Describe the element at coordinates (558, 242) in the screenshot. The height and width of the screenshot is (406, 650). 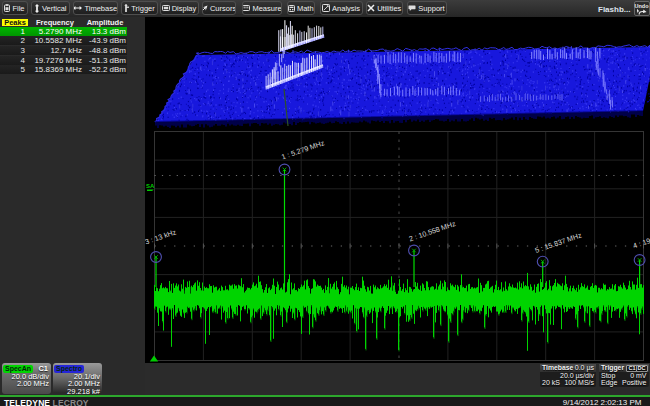
I see `svg-text: 5 : 15.837 MHz` at that location.